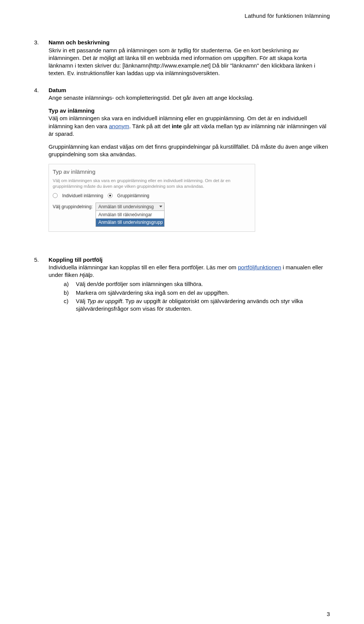 The height and width of the screenshot is (624, 364). I want to click on section-3-text: Skriv in ett passande namn på inlämninge…, so click(189, 62).